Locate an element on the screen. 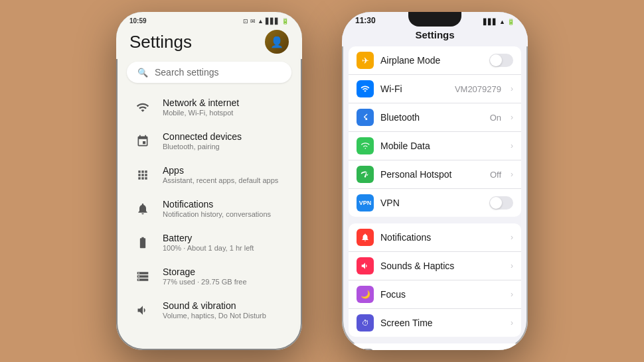 This screenshot has width=644, height=362. notifications-text: Notifications Notification history, conv… is located at coordinates (224, 208).